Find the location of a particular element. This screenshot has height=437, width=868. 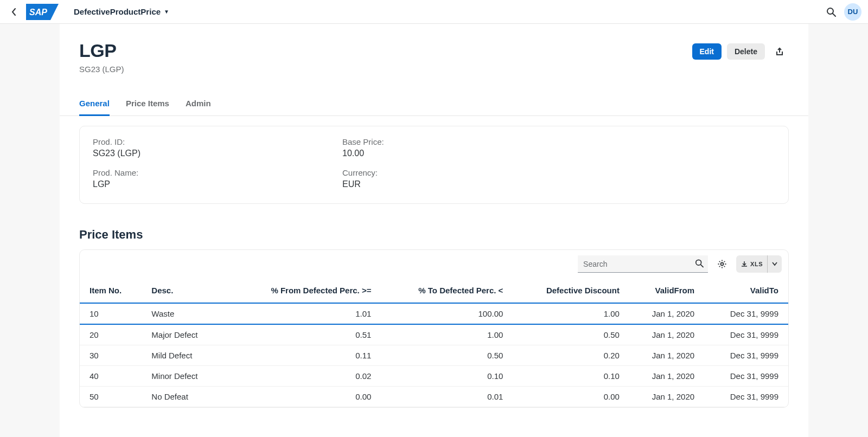

tab-bar: General Price Items Admin is located at coordinates (434, 105).